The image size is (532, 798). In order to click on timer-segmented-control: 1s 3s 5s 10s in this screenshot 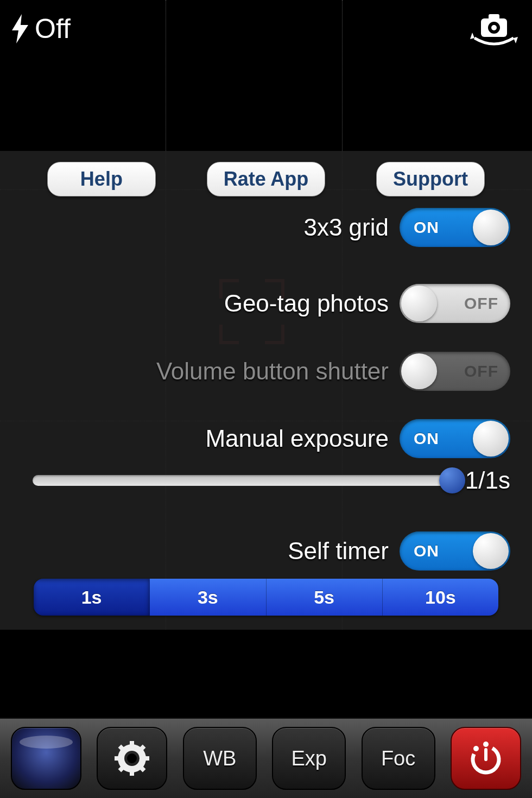, I will do `click(266, 597)`.